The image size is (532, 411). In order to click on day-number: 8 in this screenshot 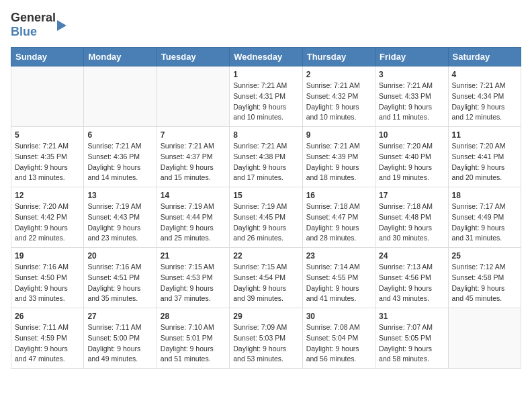, I will do `click(266, 135)`.